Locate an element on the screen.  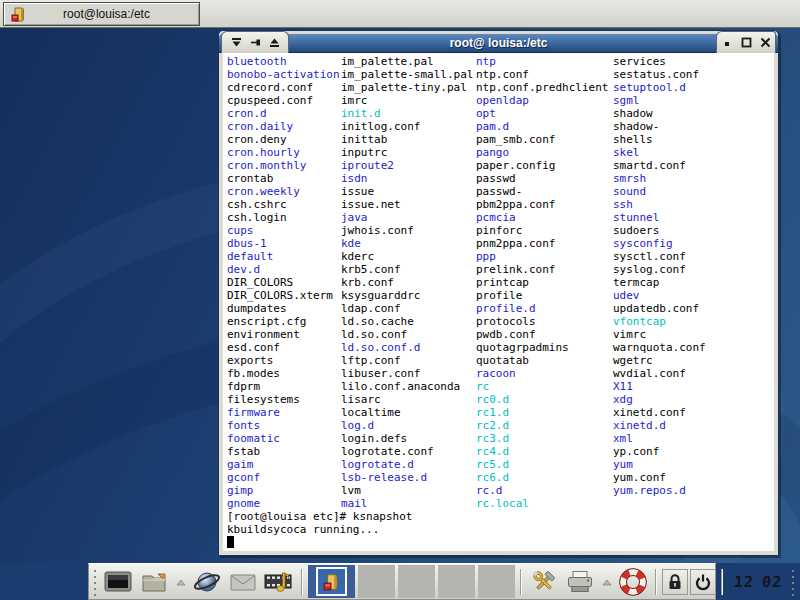
file-entry: termcap is located at coordinates (660, 282).